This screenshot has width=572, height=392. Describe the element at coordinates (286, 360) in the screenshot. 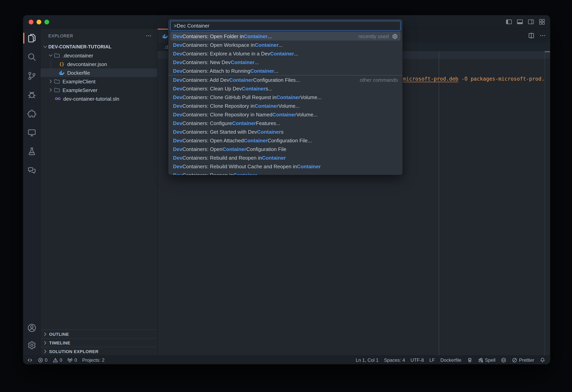

I see `status-bar: 000Projects: 2 Ln 1, Col 1Spaces: 4UTF-8…` at that location.